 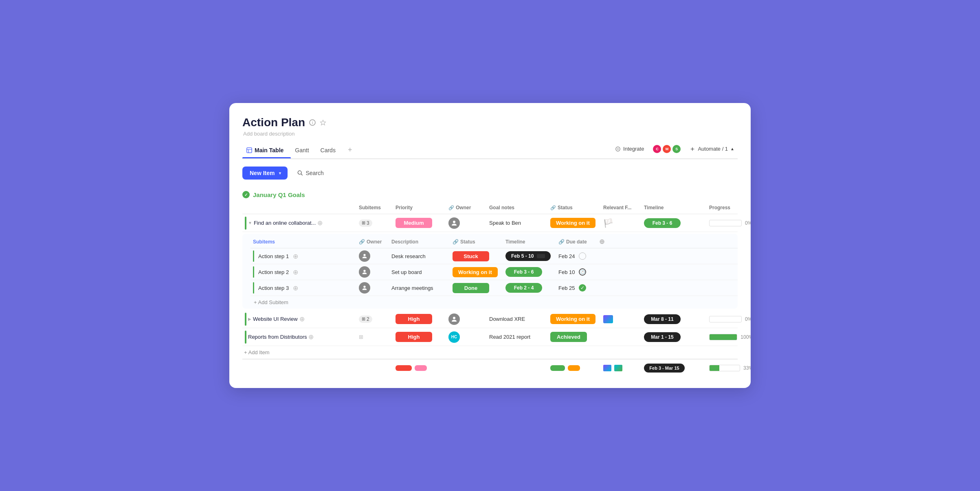 I want to click on row1-priority-cell: Medium, so click(x=420, y=223).